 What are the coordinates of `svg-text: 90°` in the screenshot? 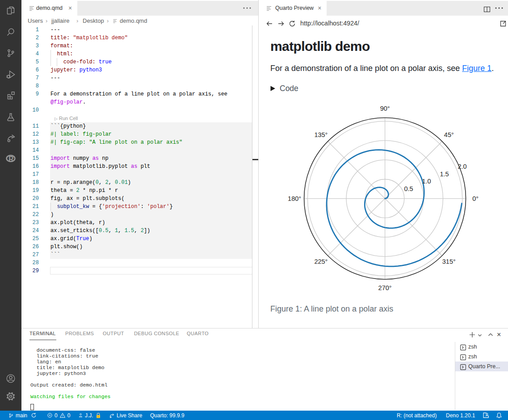 It's located at (385, 108).